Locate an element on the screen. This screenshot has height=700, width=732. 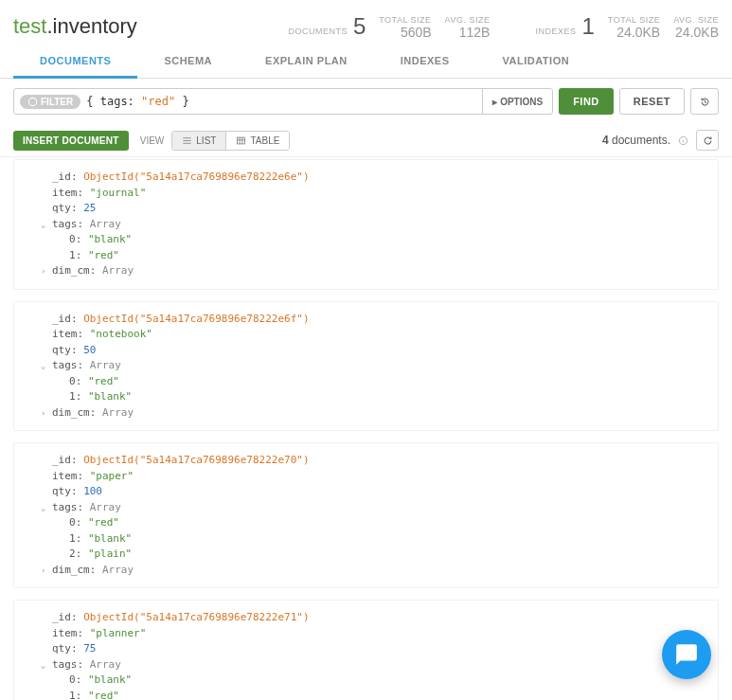
field-row: item"paper" is located at coordinates (381, 477).